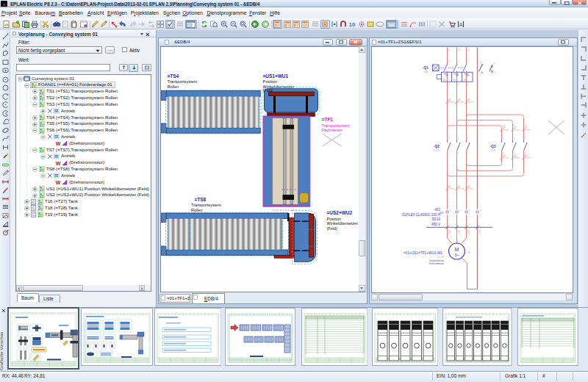 Image resolution: width=588 pixels, height=382 pixels. What do you see at coordinates (343, 223) in the screenshot?
I see `svg-text: Winkelübersetzer` at bounding box center [343, 223].